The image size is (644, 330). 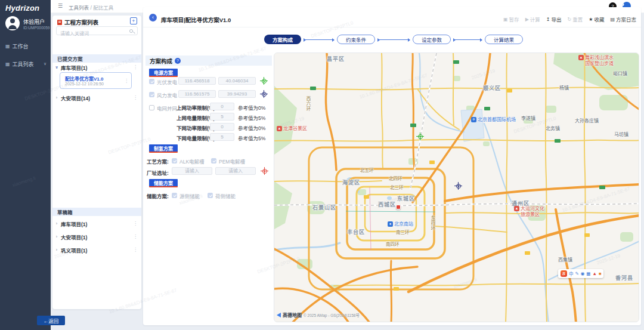 What do you see at coordinates (581, 273) in the screenshot?
I see `ime-toolbar: S 中✎◉▦▲■` at bounding box center [581, 273].